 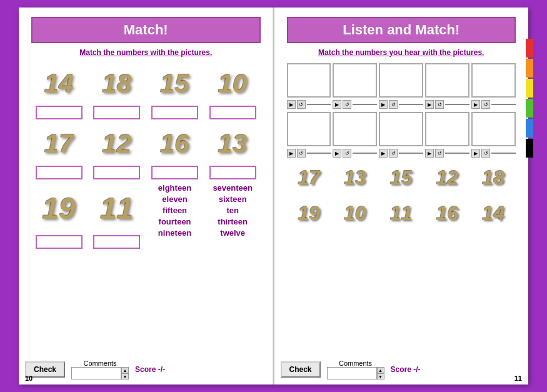 What do you see at coordinates (347, 104) in the screenshot?
I see `reload-btn-2: ↺` at bounding box center [347, 104].